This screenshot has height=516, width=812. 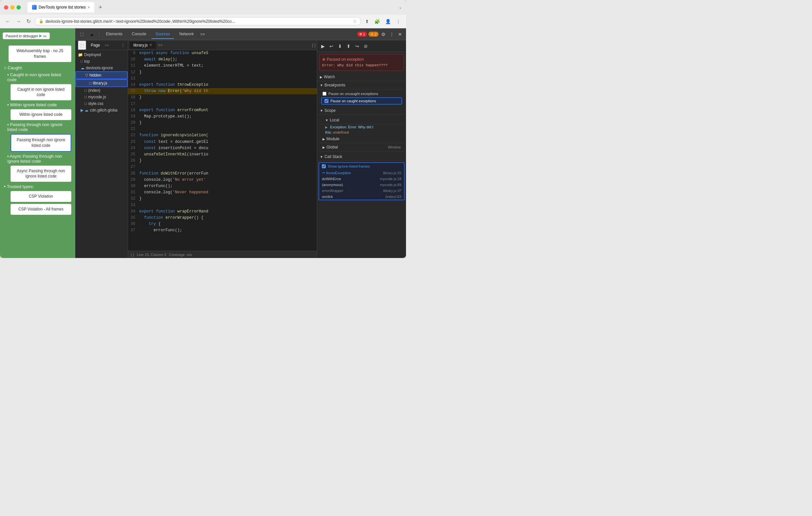 I want to click on tab-sources: Sources, so click(x=163, y=34).